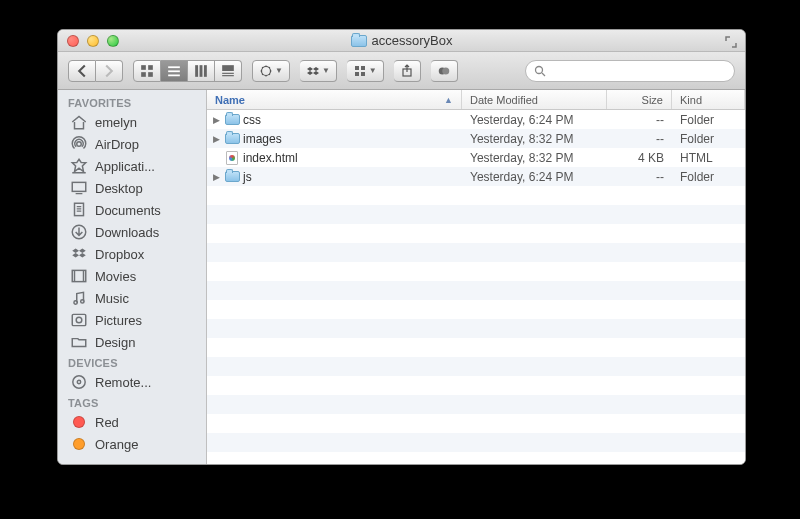 The image size is (800, 519). I want to click on column-view-button, so click(202, 71).